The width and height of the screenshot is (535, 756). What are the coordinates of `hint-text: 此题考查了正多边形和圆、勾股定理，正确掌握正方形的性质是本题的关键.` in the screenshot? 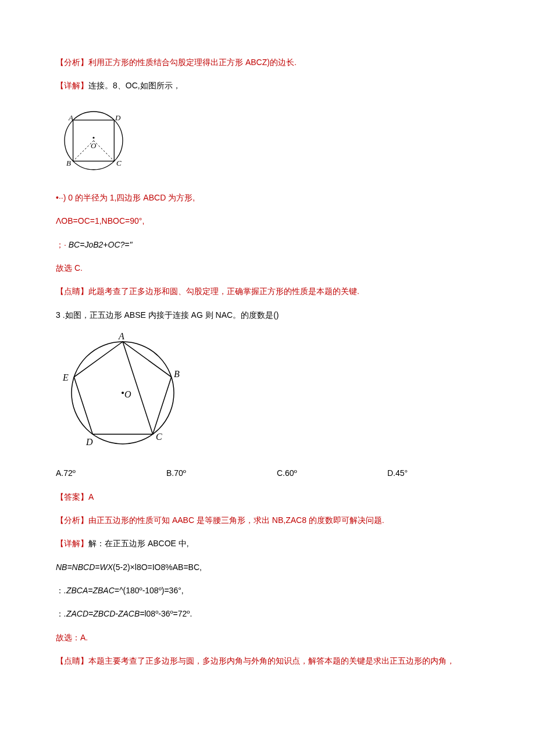 It's located at (224, 291).